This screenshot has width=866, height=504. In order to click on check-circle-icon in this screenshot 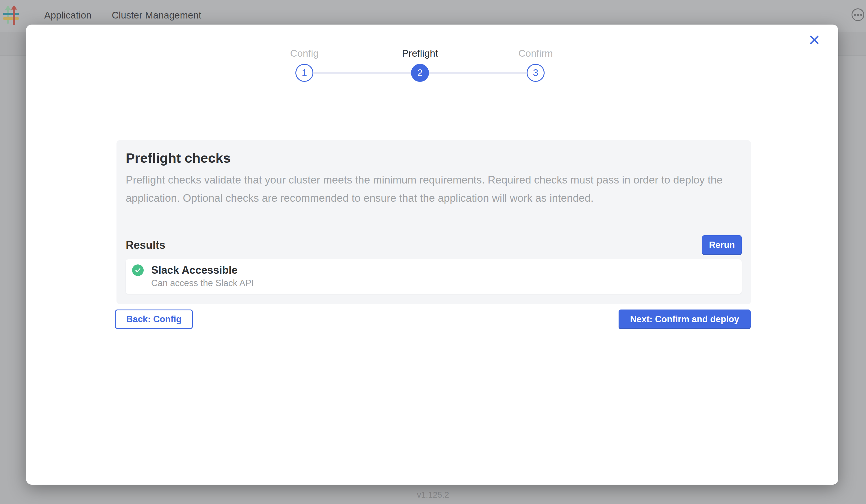, I will do `click(138, 270)`.